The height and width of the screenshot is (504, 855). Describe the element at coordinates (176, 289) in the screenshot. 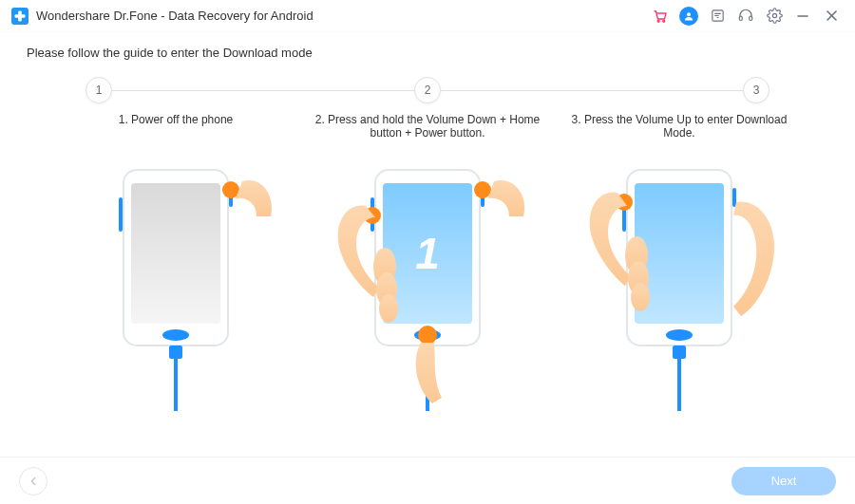

I see `step-1-illustration` at that location.